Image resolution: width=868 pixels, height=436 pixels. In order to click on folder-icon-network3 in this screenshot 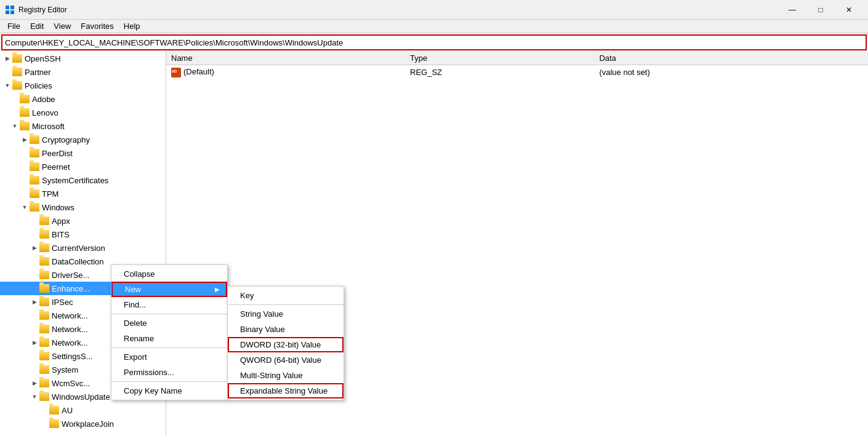, I will do `click(44, 343)`.